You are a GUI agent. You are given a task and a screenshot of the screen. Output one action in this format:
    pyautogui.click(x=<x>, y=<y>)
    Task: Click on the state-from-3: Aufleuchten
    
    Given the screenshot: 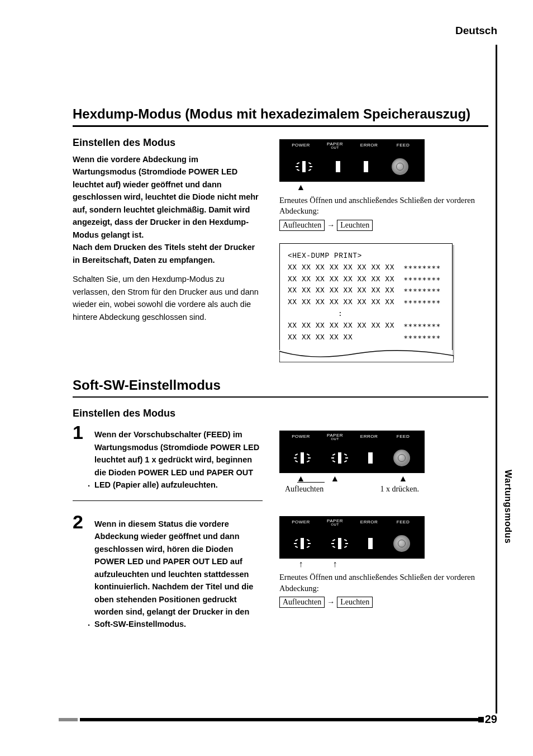 What is the action you would take?
    pyautogui.click(x=302, y=602)
    